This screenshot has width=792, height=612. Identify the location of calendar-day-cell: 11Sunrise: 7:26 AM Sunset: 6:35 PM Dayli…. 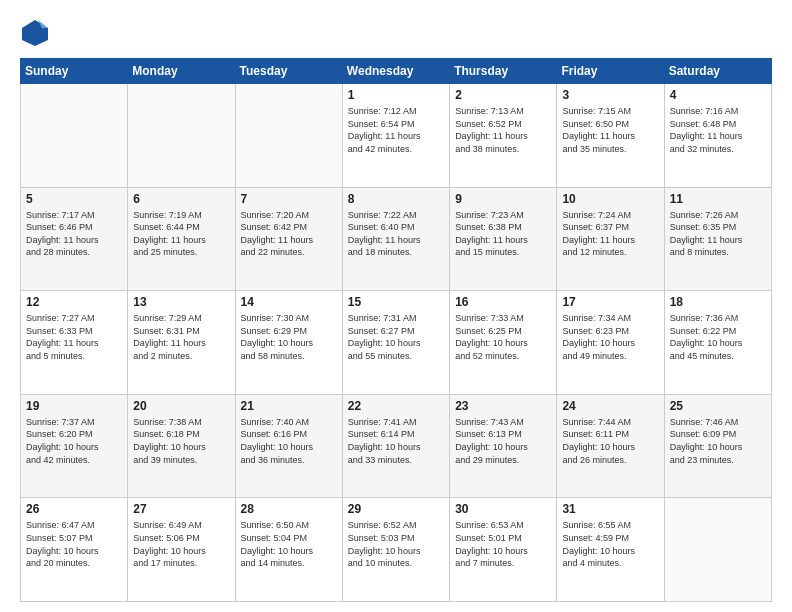
(718, 239).